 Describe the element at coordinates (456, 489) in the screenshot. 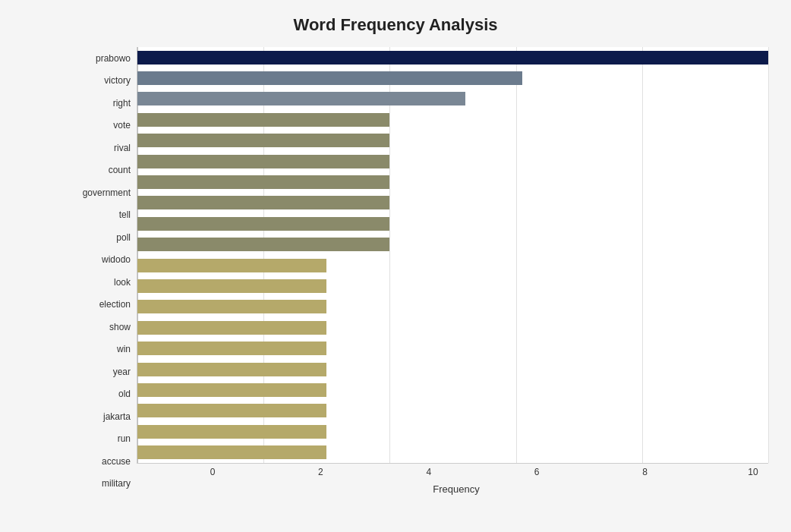

I see `x-axis-title: Frequency` at that location.